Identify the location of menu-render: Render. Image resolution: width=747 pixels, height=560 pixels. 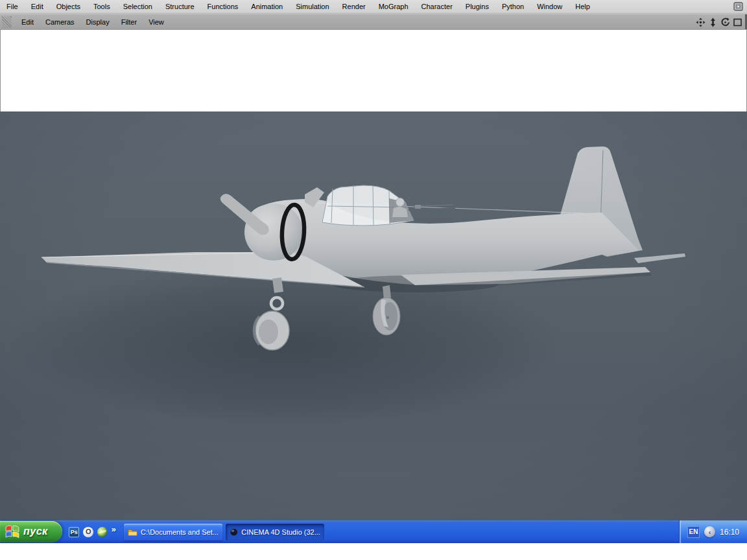
(354, 6).